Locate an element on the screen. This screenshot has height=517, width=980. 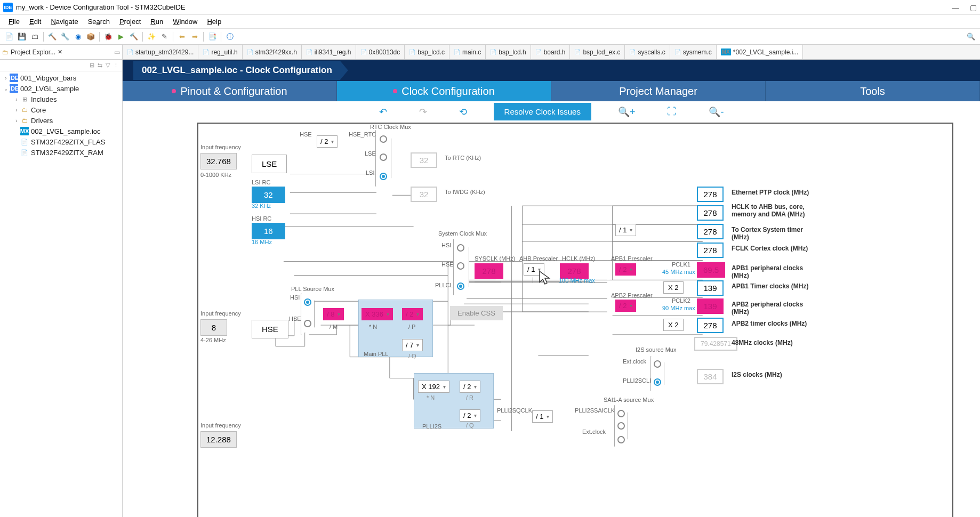
view-menu-icon: ⋮ is located at coordinates (116, 65).